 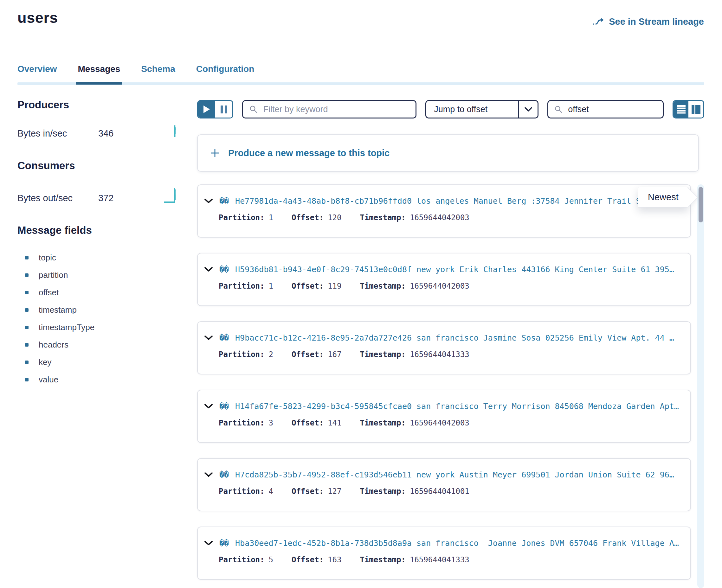 What do you see at coordinates (99, 293) in the screenshot?
I see `field-item-offset: offset` at bounding box center [99, 293].